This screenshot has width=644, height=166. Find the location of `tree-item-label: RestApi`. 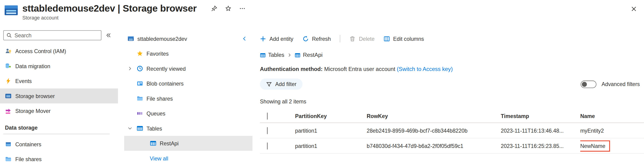

tree-item-label: RestApi is located at coordinates (169, 143).